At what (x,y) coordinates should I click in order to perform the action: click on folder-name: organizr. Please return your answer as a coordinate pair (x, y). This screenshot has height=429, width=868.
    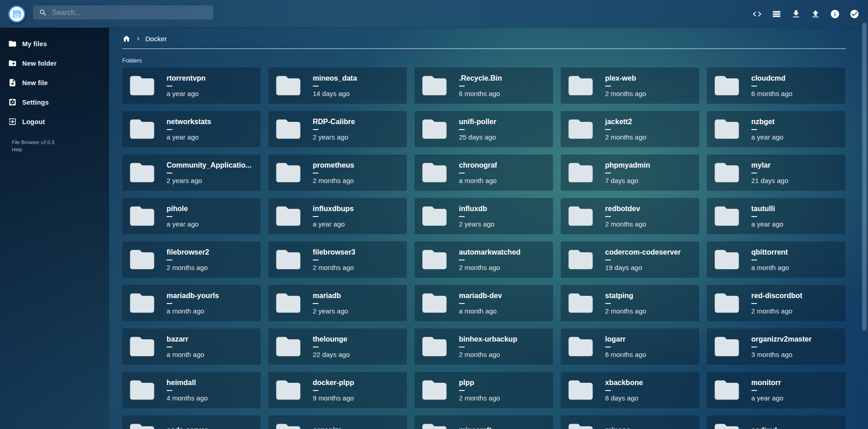
    Looking at the image, I should click on (327, 428).